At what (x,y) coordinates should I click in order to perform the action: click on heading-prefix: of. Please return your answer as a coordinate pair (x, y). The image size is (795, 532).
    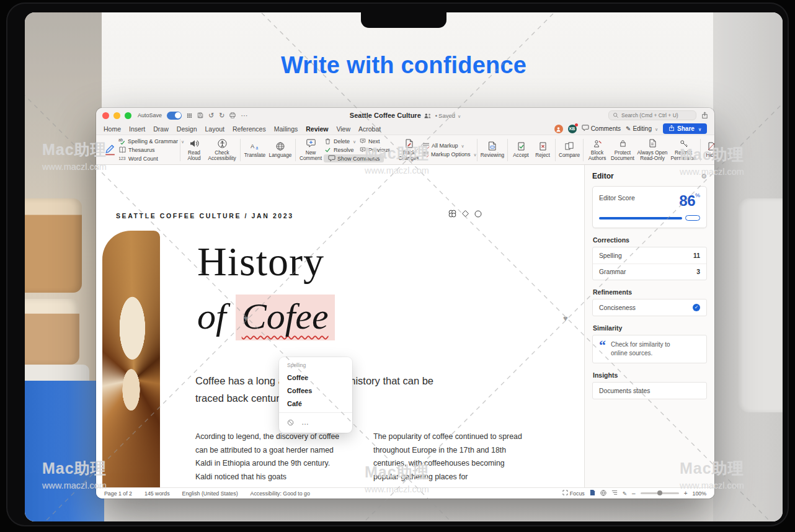
    Looking at the image, I should click on (216, 316).